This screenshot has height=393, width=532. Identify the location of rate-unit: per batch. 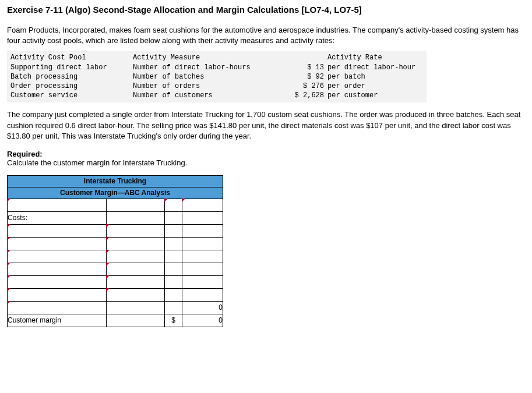
(345, 77).